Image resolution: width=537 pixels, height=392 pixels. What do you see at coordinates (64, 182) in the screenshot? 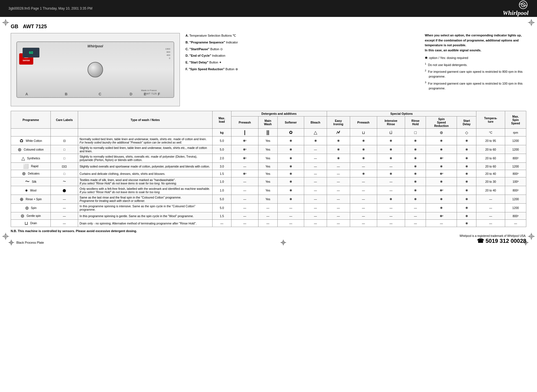
I see `cell-care-label: 〜` at bounding box center [64, 182].